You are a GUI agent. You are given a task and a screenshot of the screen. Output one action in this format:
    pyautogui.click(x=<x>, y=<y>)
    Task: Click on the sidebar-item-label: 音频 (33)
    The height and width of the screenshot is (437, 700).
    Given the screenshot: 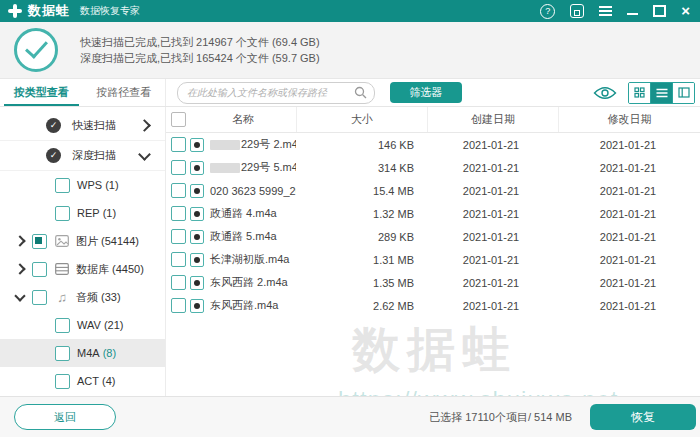 What is the action you would take?
    pyautogui.click(x=98, y=298)
    